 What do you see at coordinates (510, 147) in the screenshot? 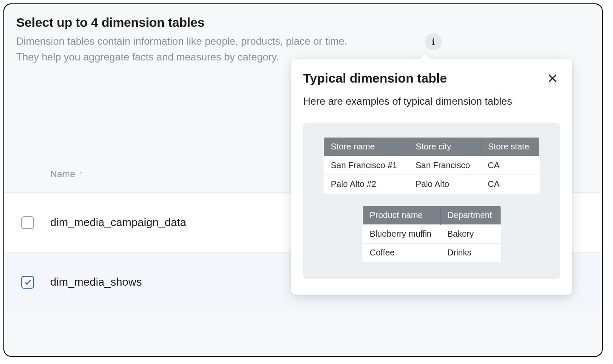
I see `example-header-cell: Store state` at bounding box center [510, 147].